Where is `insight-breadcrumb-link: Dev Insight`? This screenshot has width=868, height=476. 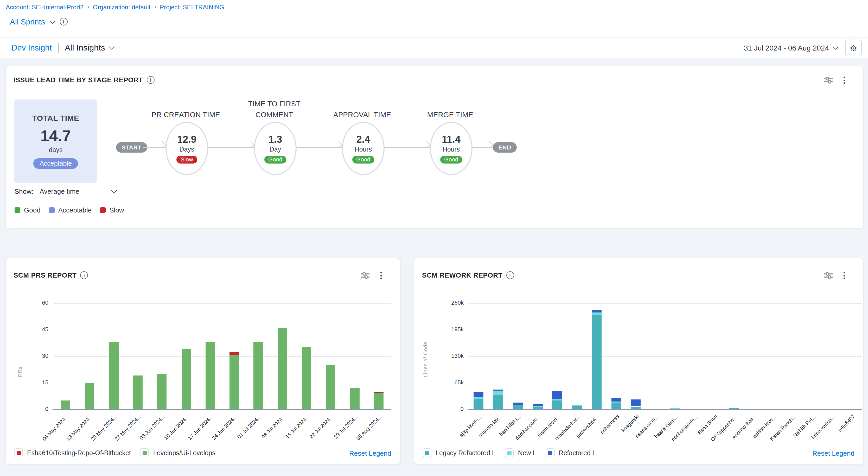 insight-breadcrumb-link: Dev Insight is located at coordinates (32, 48).